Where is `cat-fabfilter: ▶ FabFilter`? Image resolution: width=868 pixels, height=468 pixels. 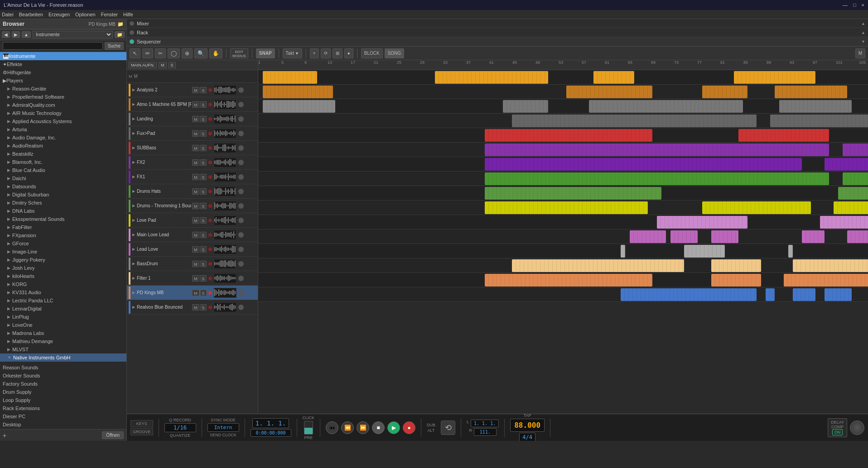
cat-fabfilter: ▶ FabFilter is located at coordinates (63, 227).